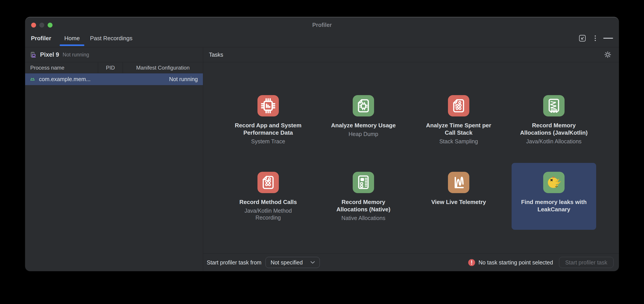  What do you see at coordinates (364, 125) in the screenshot?
I see `task-title: Analyze Memory Usage` at bounding box center [364, 125].